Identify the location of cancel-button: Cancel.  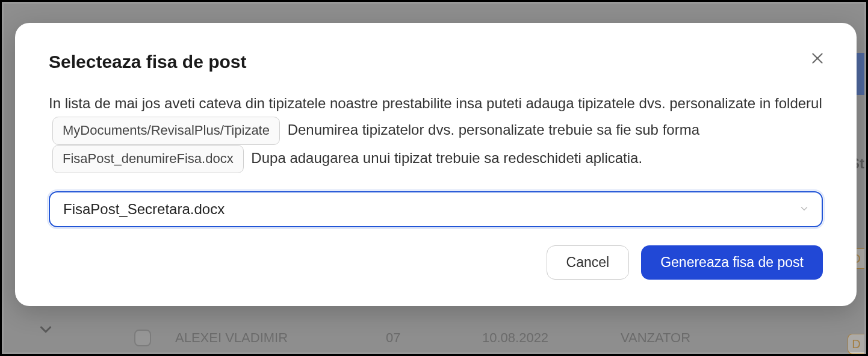
(588, 262).